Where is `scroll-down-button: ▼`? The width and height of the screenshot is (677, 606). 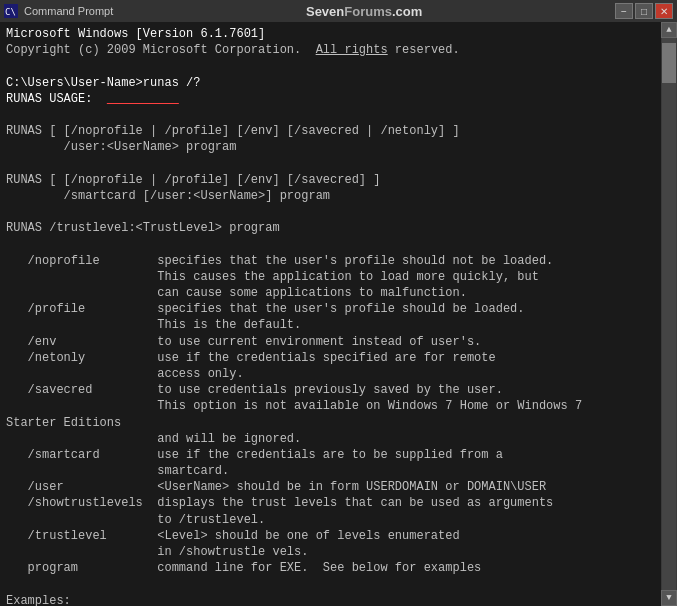 scroll-down-button: ▼ is located at coordinates (669, 598).